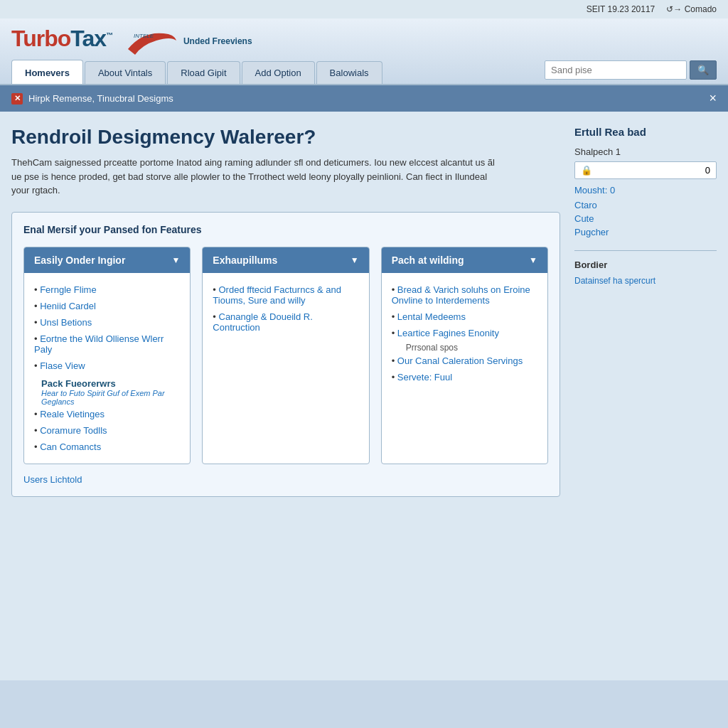  Describe the element at coordinates (109, 36) in the screenshot. I see `logo-tm: ™` at that location.